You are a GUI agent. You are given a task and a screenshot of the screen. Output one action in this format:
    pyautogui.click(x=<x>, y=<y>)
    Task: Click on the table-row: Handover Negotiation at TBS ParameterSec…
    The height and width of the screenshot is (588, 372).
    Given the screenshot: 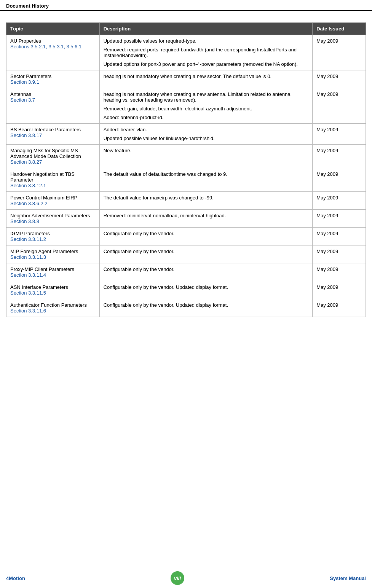 What is the action you would take?
    pyautogui.click(x=186, y=180)
    